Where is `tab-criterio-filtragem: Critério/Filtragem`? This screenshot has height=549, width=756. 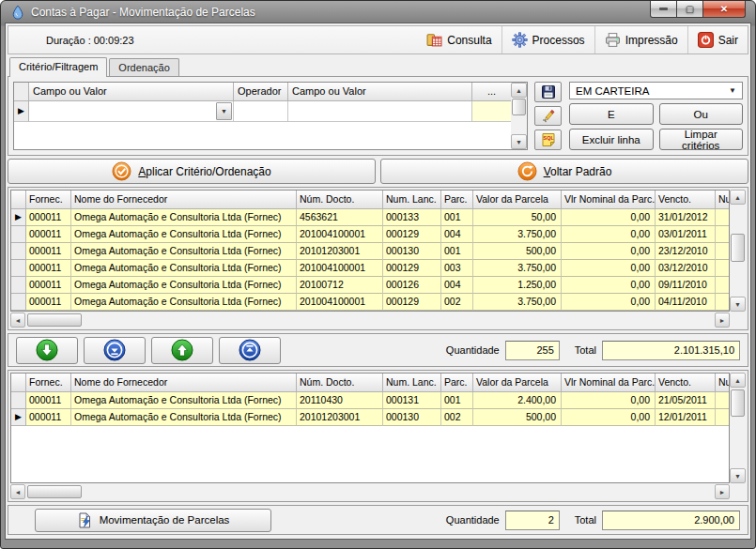 tab-criterio-filtragem: Critério/Filtragem is located at coordinates (58, 68).